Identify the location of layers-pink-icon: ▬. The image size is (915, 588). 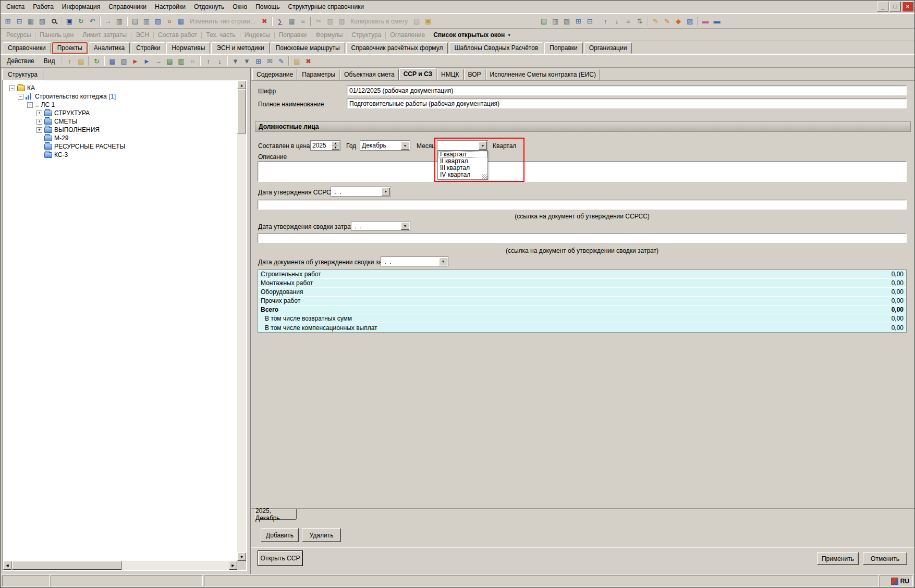
(705, 21).